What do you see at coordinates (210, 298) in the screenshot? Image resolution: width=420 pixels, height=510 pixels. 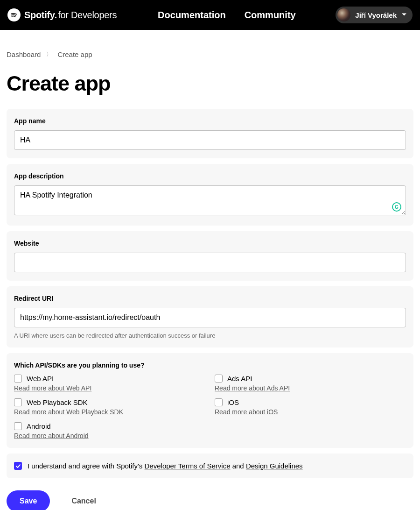 I see `redirect-uri-label: Redirect URI` at bounding box center [210, 298].